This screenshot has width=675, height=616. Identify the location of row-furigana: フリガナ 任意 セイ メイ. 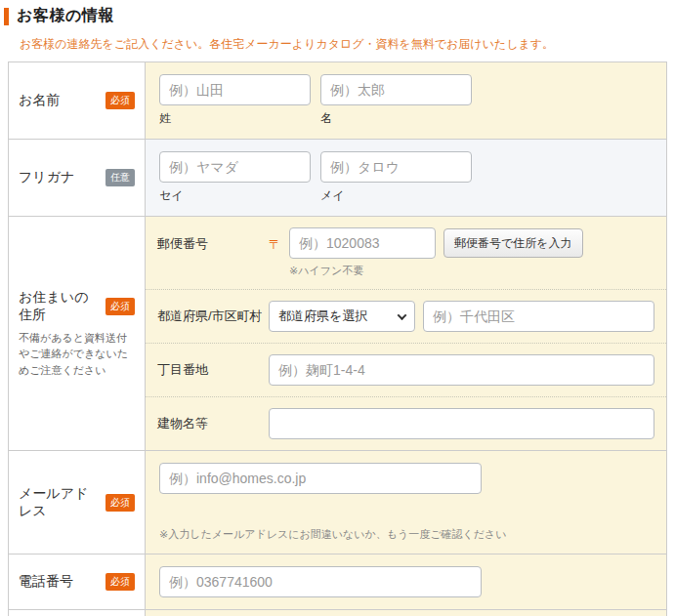
(338, 178).